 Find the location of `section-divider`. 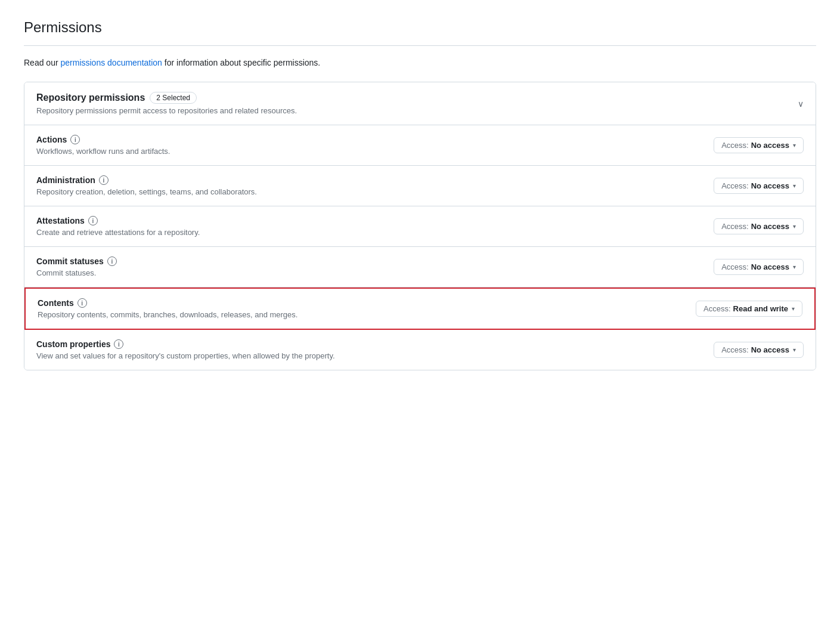

section-divider is located at coordinates (420, 45).